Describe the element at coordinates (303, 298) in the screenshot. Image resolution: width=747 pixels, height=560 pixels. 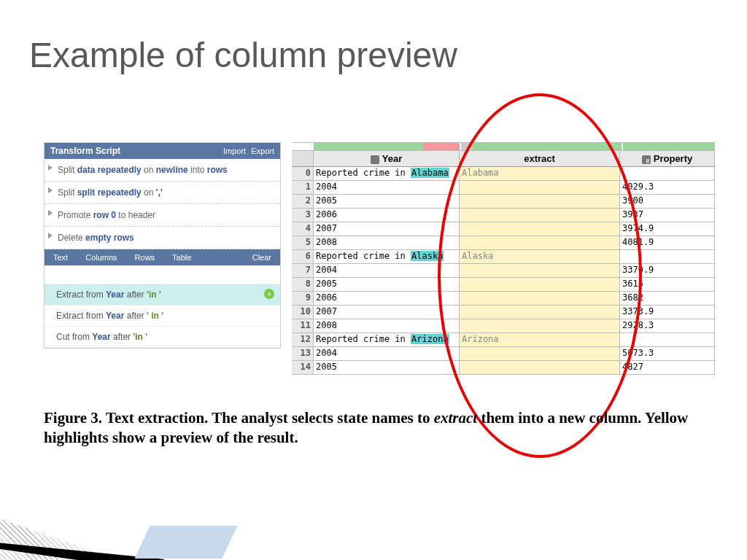
I see `row-index: 9` at that location.